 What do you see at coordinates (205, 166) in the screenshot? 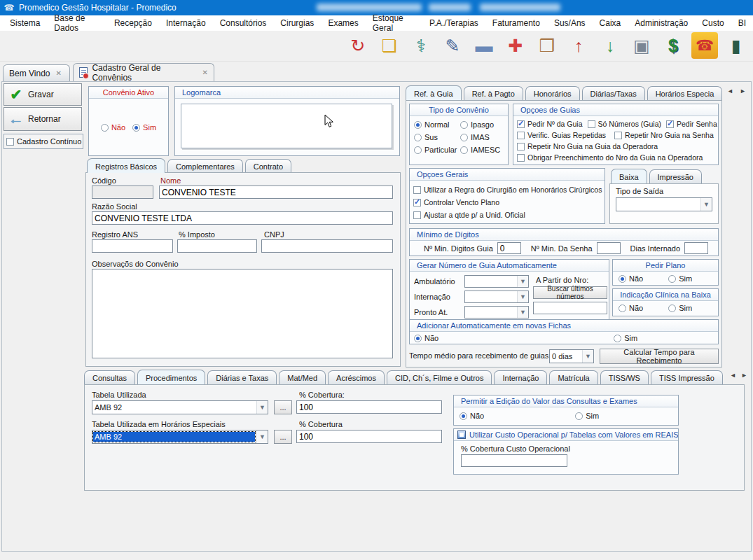
I see `tab-complementares: Complementares` at bounding box center [205, 166].